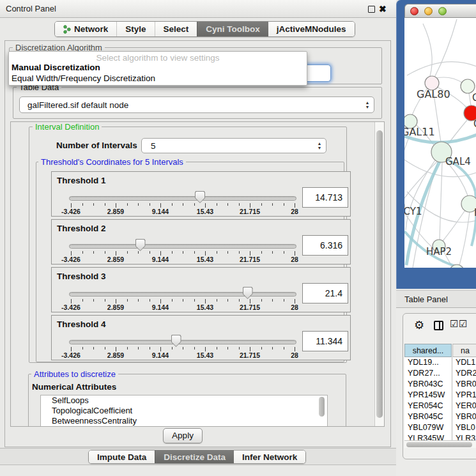 The width and height of the screenshot is (476, 476). Describe the element at coordinates (440, 395) in the screenshot. I see `table-row: YPR145WYPR1` at that location.